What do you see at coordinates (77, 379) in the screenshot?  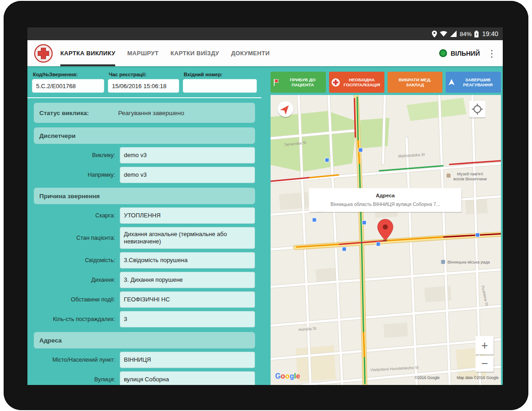 I see `street-label: Вулиця:` at bounding box center [77, 379].